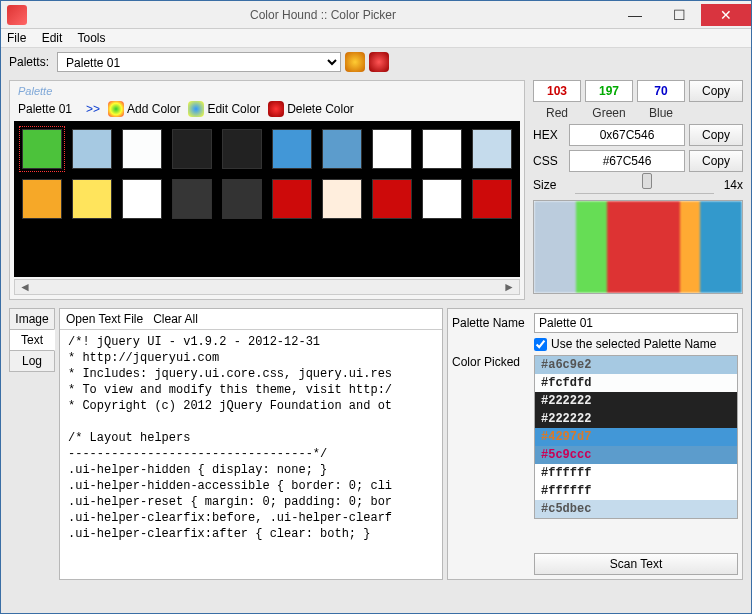  I want to click on red-value: 103, so click(557, 91).